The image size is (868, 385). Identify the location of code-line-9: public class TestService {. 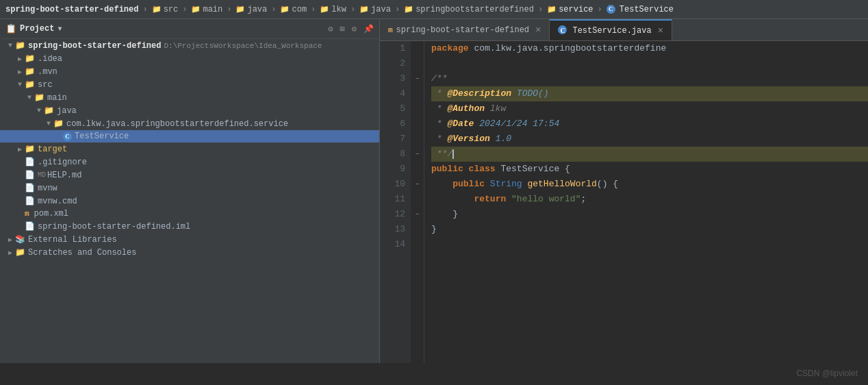
(650, 169).